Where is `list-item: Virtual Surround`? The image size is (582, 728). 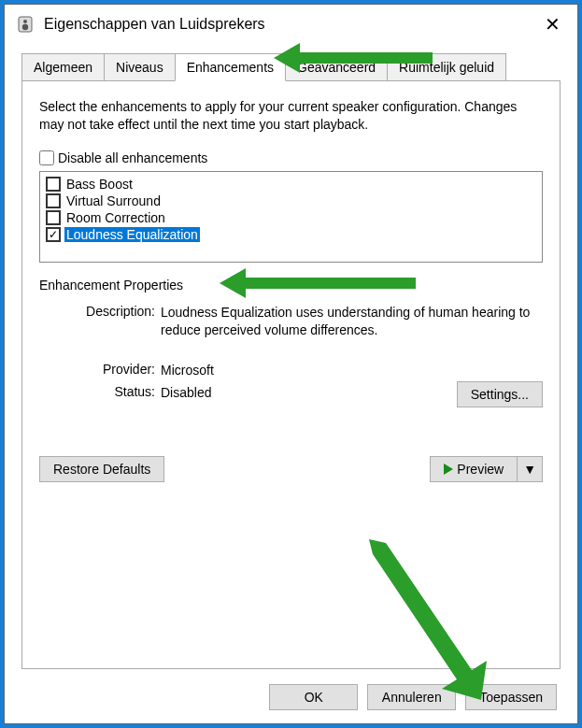
list-item: Virtual Surround is located at coordinates (291, 201).